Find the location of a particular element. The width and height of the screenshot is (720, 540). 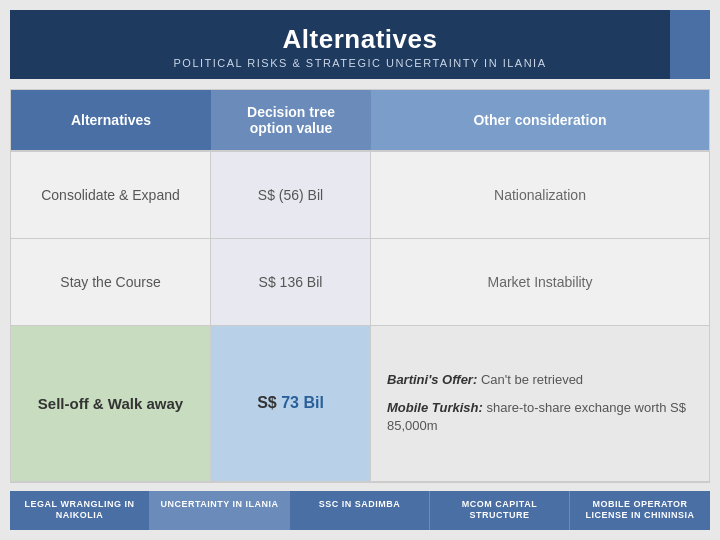

row2-value: S$ 136 Bil is located at coordinates (291, 282).